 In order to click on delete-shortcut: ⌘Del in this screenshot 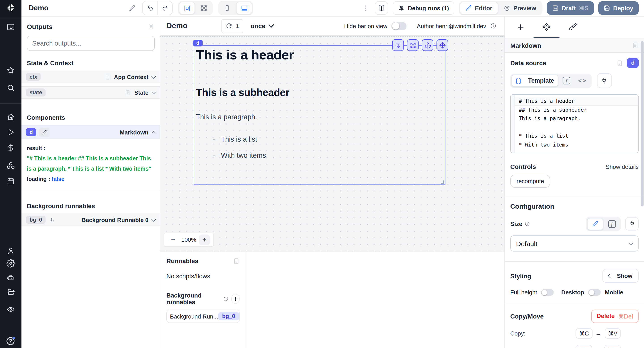, I will do `click(626, 316)`.